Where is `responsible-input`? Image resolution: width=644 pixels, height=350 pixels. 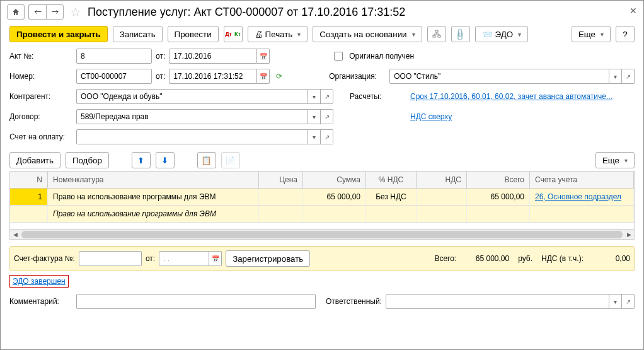
responsible-input is located at coordinates (498, 301).